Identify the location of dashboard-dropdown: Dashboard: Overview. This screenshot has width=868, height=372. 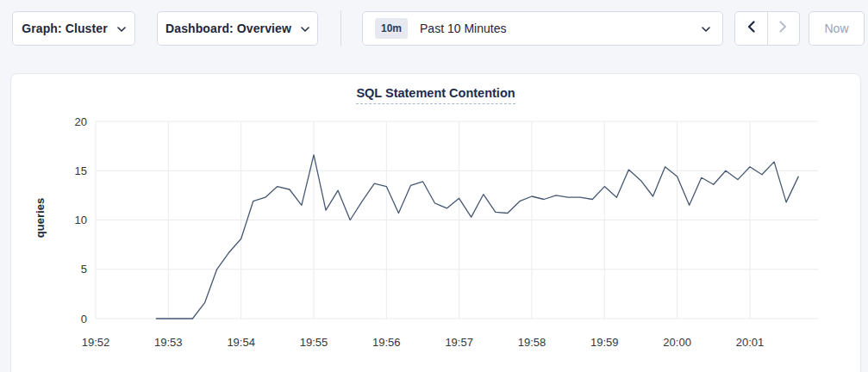
(238, 28).